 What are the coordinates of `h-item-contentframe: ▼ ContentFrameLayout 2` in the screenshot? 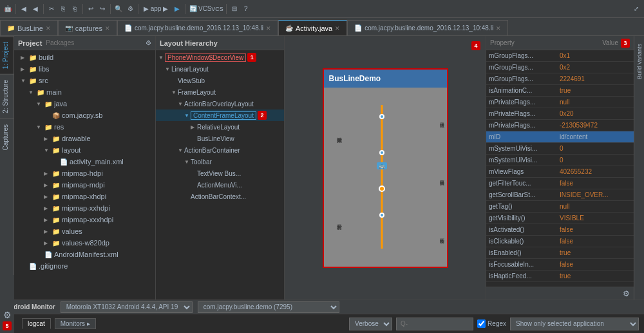 It's located at (220, 115).